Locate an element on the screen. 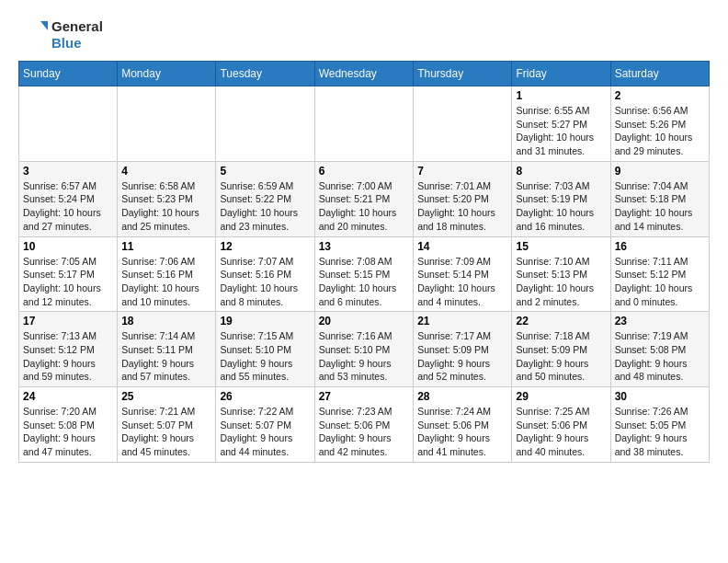 The width and height of the screenshot is (728, 563). week-row-4: 17Sunrise: 7:13 AMSunset: 5:12 PMDayligh… is located at coordinates (364, 350).